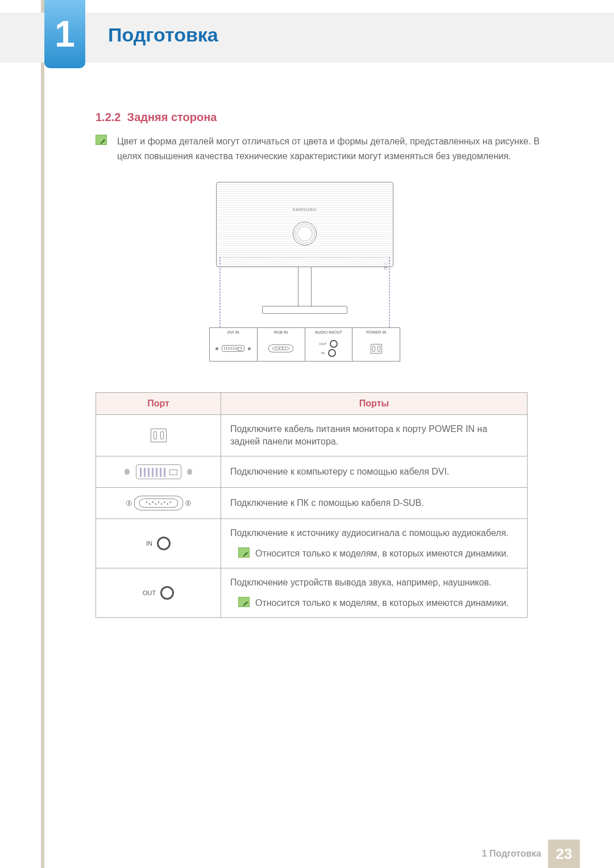 The image size is (614, 868). I want to click on section-title: Задняя сторона, so click(172, 117).